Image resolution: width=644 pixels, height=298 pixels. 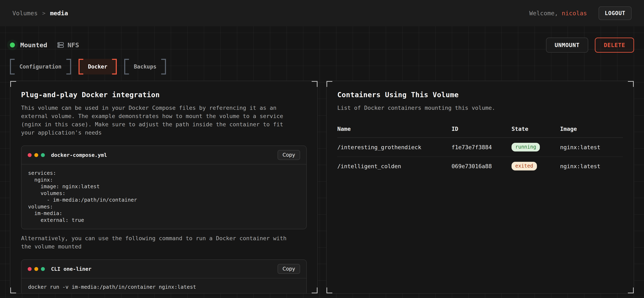 What do you see at coordinates (536, 132) in the screenshot?
I see `column-header-state: State` at bounding box center [536, 132].